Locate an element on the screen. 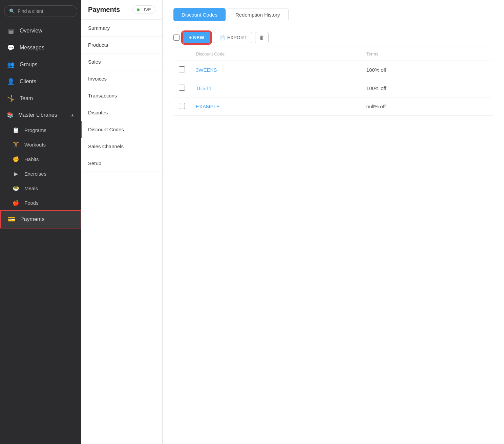 The height and width of the screenshot is (444, 504). chevron-up-icon: ▲ is located at coordinates (72, 115).